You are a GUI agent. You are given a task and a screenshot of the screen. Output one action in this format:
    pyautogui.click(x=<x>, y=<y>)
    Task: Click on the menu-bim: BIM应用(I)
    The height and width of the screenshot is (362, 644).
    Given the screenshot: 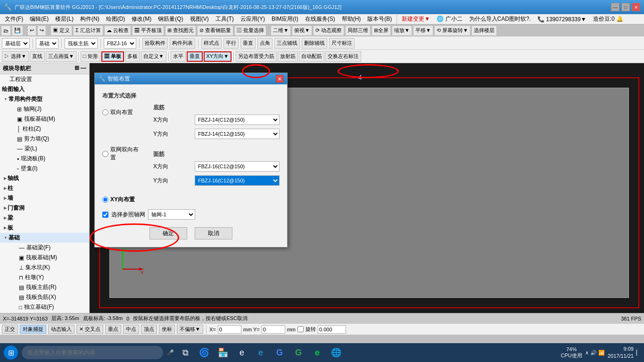 What is the action you would take?
    pyautogui.click(x=285, y=19)
    